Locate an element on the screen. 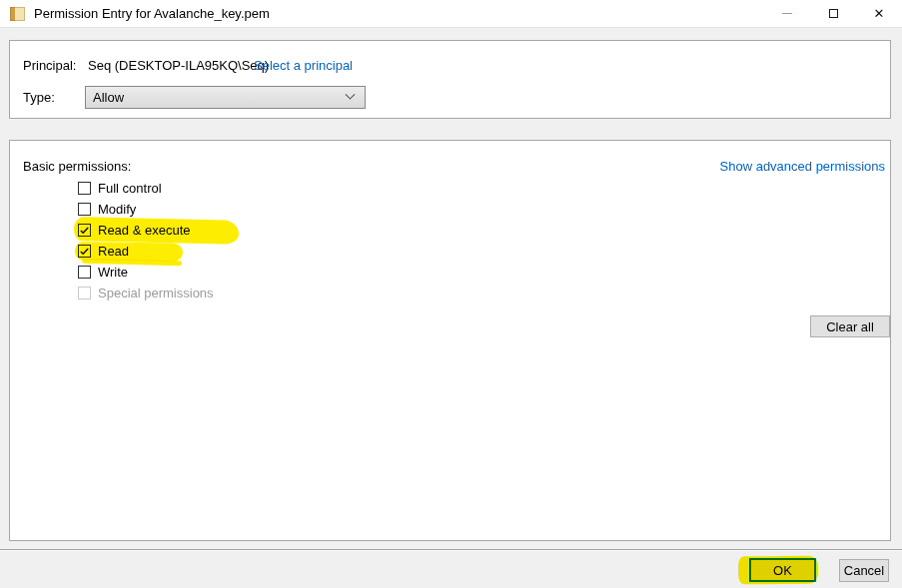  checkbox-label-modify: Modify is located at coordinates (117, 210).